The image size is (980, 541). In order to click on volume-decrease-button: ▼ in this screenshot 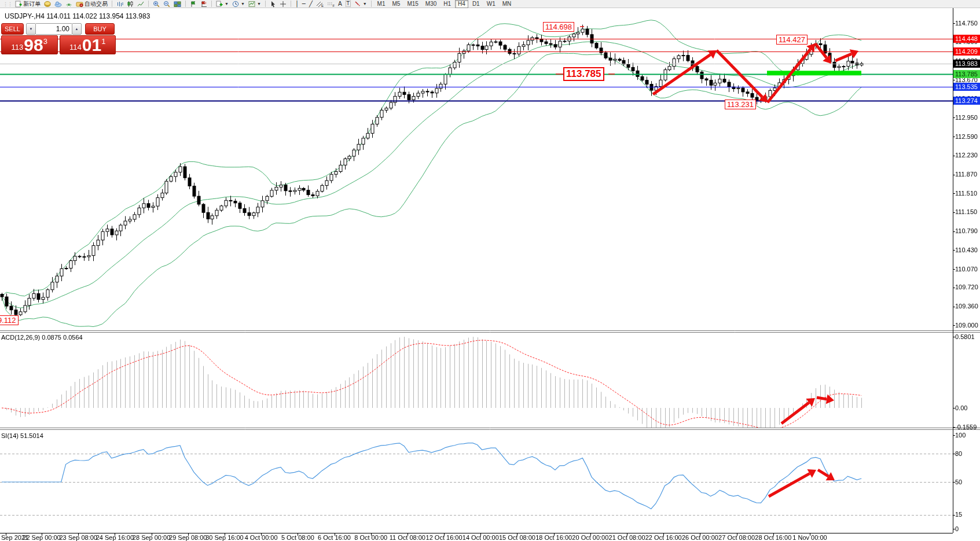, I will do `click(31, 29)`.